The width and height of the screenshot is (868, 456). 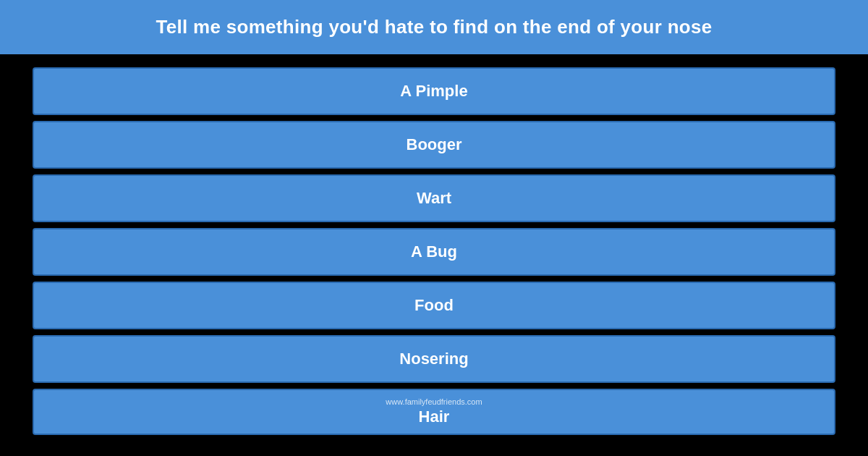 I want to click on answer-item-7: www.familyfeudfriends.com Hair, so click(x=434, y=412).